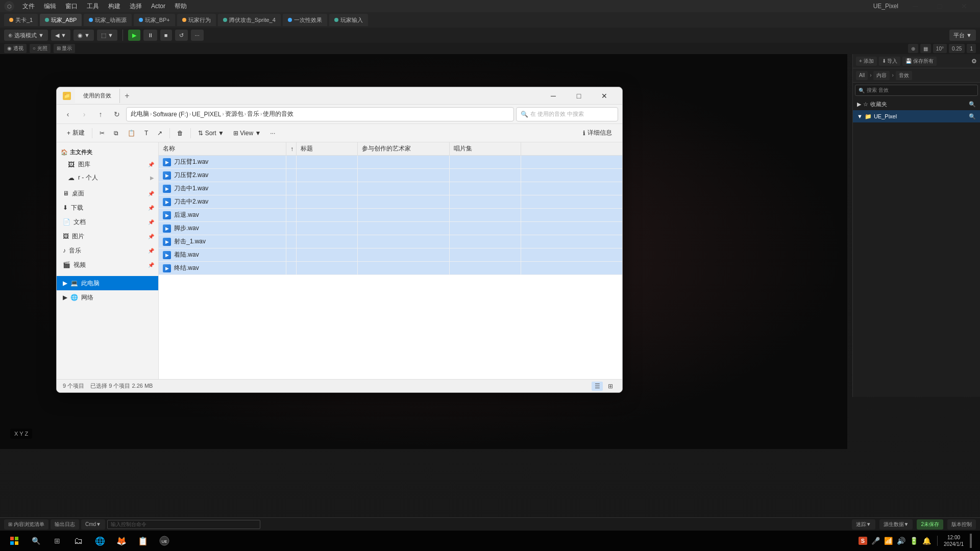 This screenshot has width=980, height=551. Describe the element at coordinates (920, 61) in the screenshot. I see `save-all-btn: 💾 保存所有` at that location.